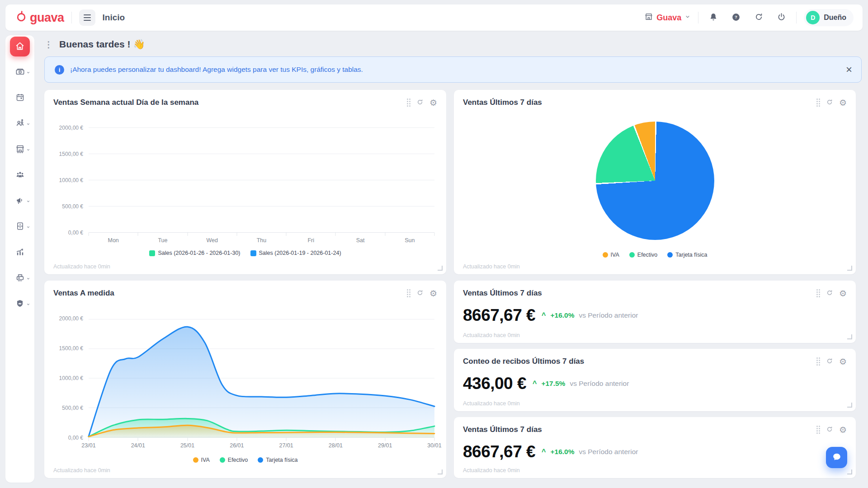 The image size is (868, 488). I want to click on x-axis-tick: Wed, so click(212, 240).